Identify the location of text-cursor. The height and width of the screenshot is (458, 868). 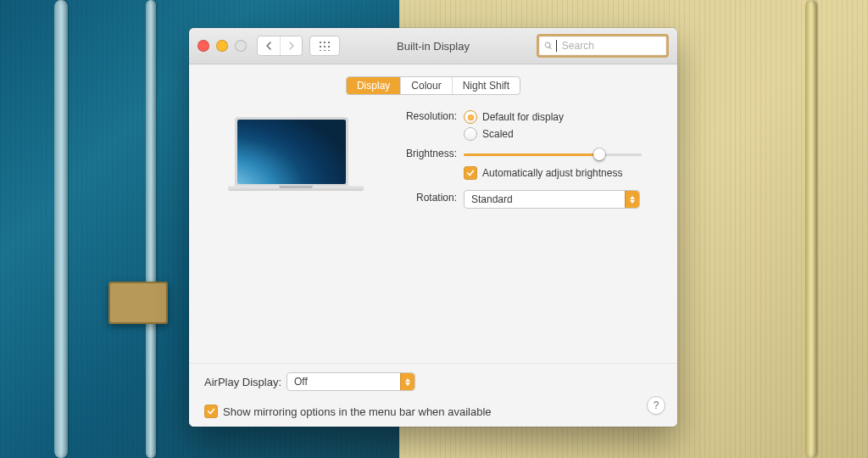
(556, 46).